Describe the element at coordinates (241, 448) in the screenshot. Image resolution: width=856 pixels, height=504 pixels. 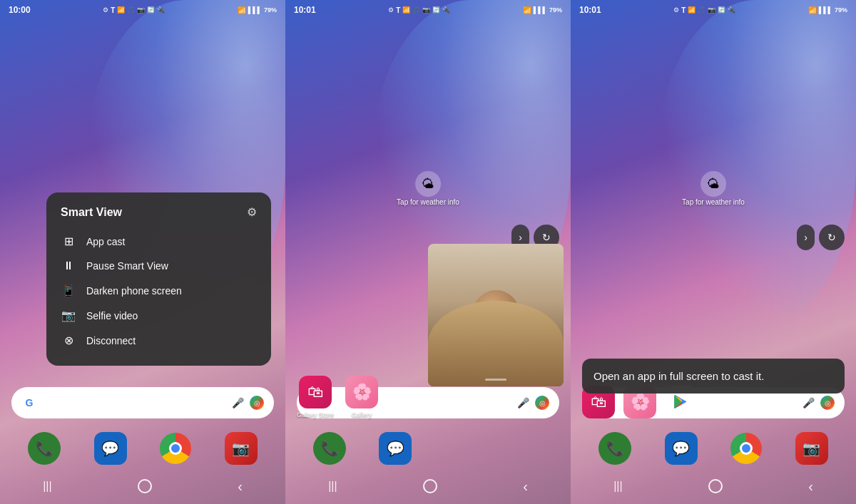
I see `camera-app-1: 📷` at that location.